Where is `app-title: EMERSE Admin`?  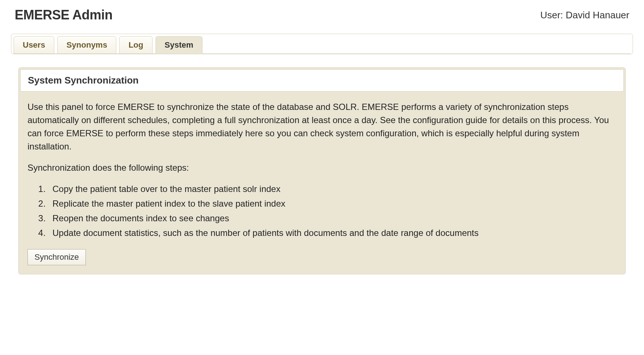 app-title: EMERSE Admin is located at coordinates (64, 15).